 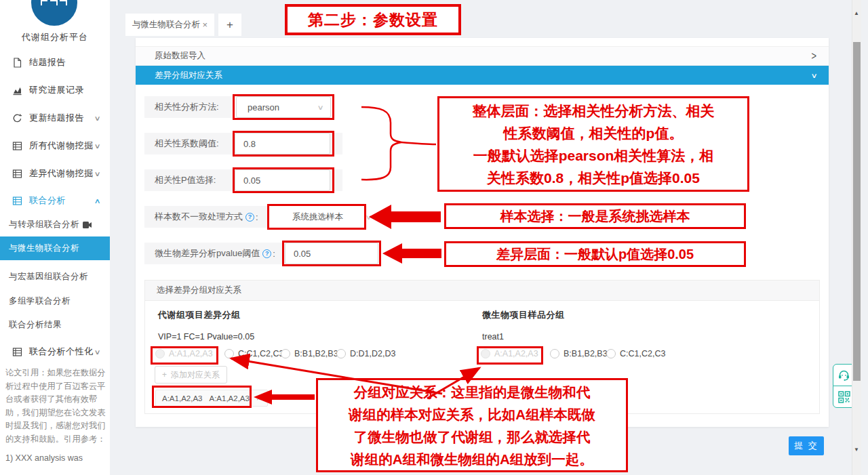 I want to click on sidebar-item-personalization: 联合分析个性化 ∨, so click(x=55, y=352).